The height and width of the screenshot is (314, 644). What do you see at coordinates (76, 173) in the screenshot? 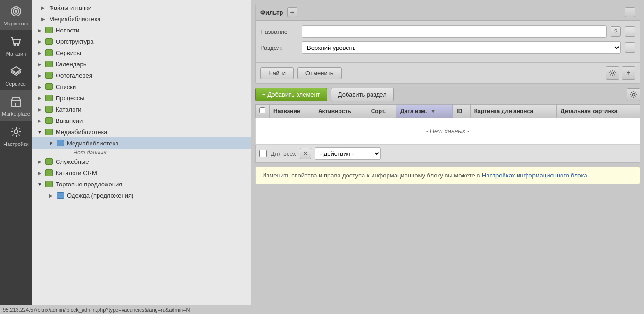
I see `tree-label-catalogscrm: Каталоги CRM` at bounding box center [76, 173].